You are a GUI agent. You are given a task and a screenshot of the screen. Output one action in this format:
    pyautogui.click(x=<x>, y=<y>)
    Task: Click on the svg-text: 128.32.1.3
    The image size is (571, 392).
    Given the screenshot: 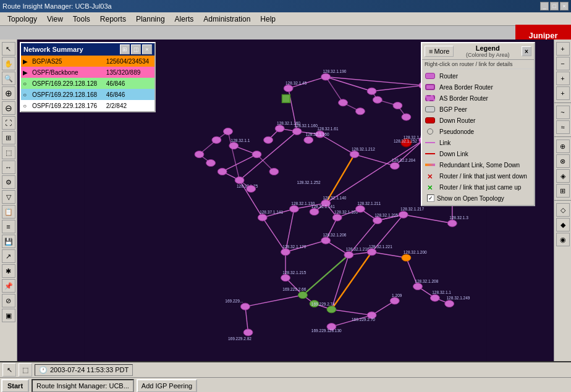 What is the action you would take?
    pyautogui.click(x=459, y=217)
    